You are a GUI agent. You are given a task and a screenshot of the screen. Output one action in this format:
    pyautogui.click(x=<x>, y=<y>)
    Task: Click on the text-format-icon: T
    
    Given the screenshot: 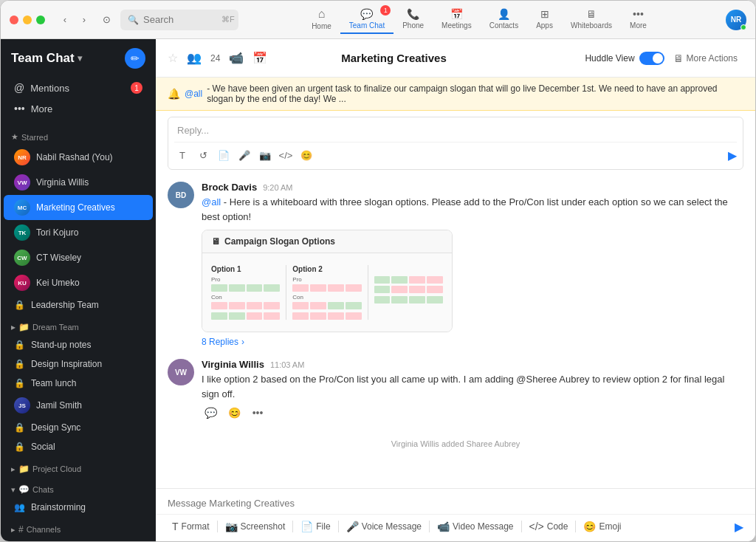 What is the action you would take?
    pyautogui.click(x=182, y=155)
    